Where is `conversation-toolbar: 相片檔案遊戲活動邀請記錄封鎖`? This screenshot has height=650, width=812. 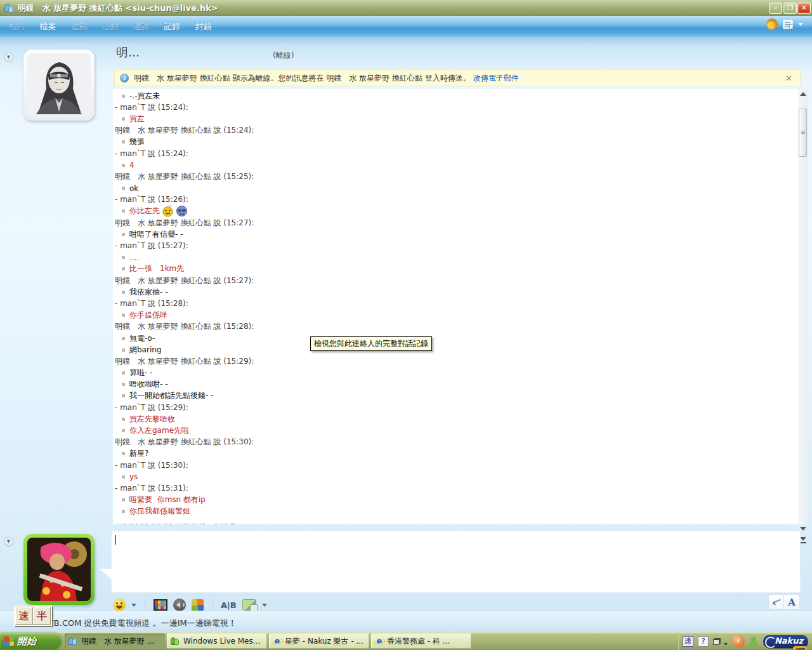
conversation-toolbar: 相片檔案遊戲活動邀請記錄封鎖 is located at coordinates (406, 27).